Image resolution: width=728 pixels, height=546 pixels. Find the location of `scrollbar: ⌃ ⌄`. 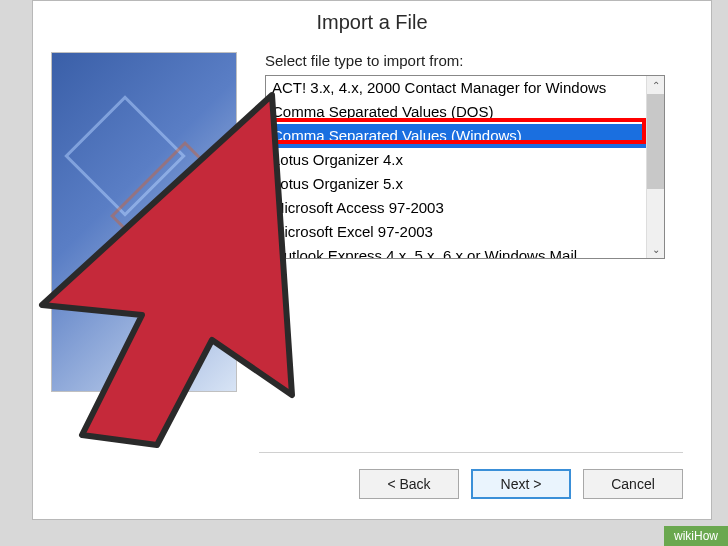

scrollbar: ⌃ ⌄ is located at coordinates (655, 167).